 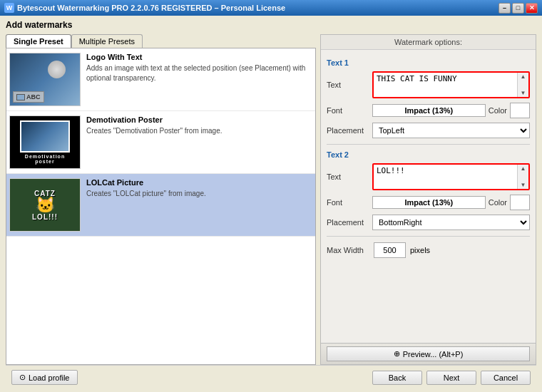 I want to click on app-icon: W, so click(x=9, y=8).